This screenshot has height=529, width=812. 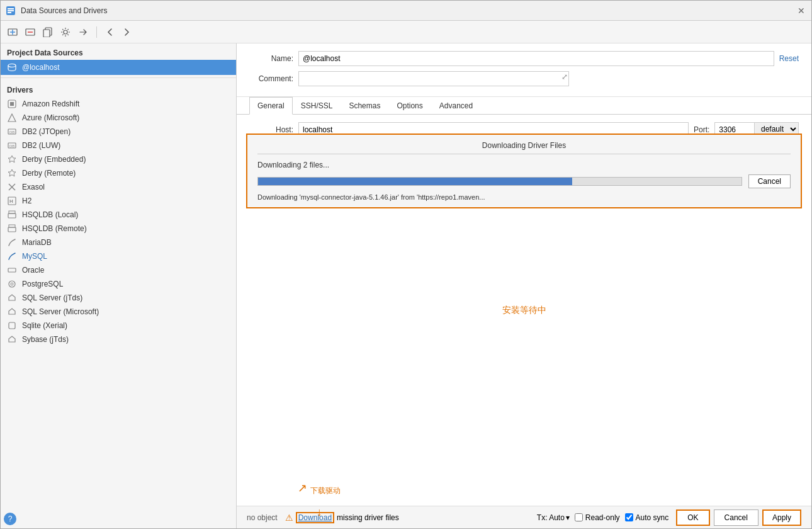 What do you see at coordinates (118, 326) in the screenshot?
I see `driver-sqlite: Sqlite (Xerial)` at bounding box center [118, 326].